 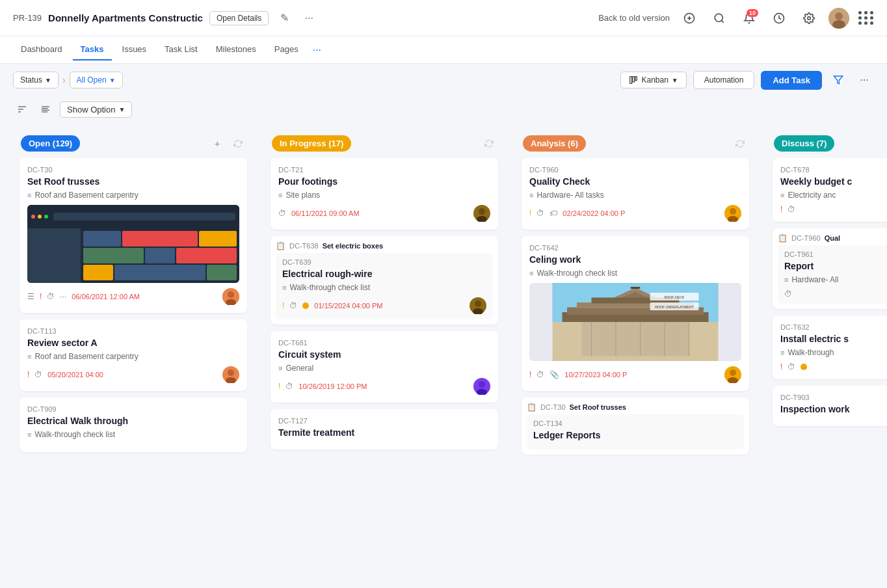 What do you see at coordinates (834, 353) in the screenshot?
I see `card-category: ≡ Walk-through` at bounding box center [834, 353].